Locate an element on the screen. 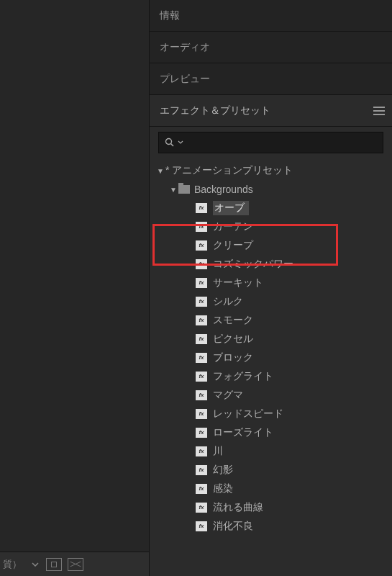 Image resolution: width=392 pixels, height=576 pixels. tree-category-animation-presets: ▼ * アニメーションプリセット is located at coordinates (270, 171).